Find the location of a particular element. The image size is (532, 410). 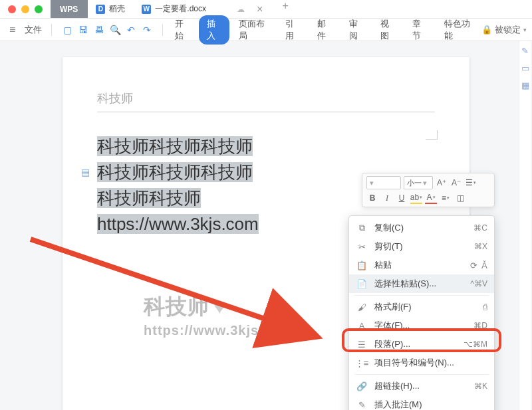

redo-icon: ↷ is located at coordinates (147, 30).